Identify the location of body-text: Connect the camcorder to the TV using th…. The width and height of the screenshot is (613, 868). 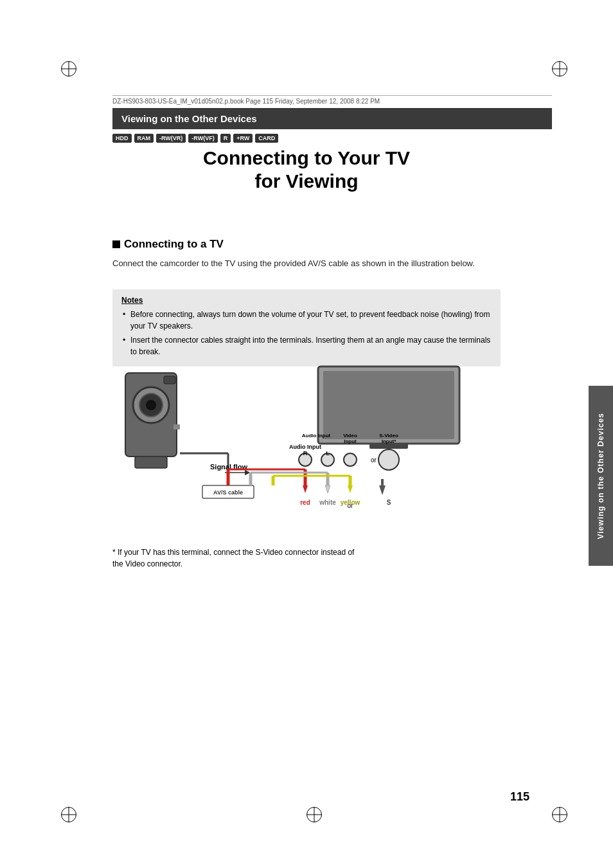
(306, 264).